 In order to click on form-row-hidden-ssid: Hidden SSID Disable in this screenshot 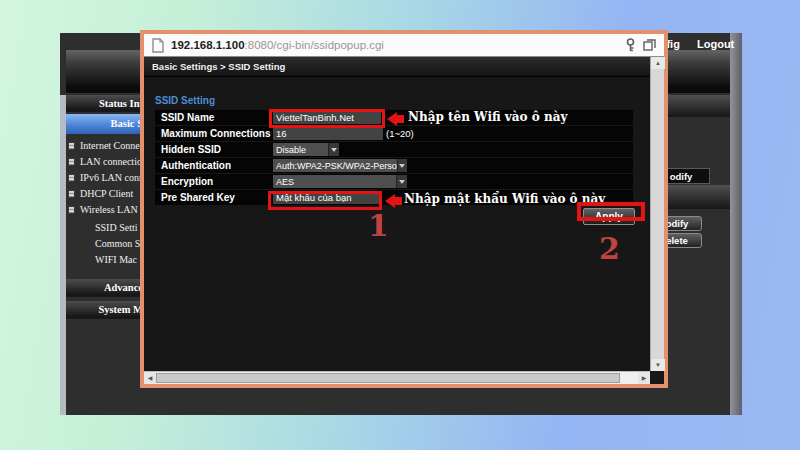, I will do `click(394, 150)`.